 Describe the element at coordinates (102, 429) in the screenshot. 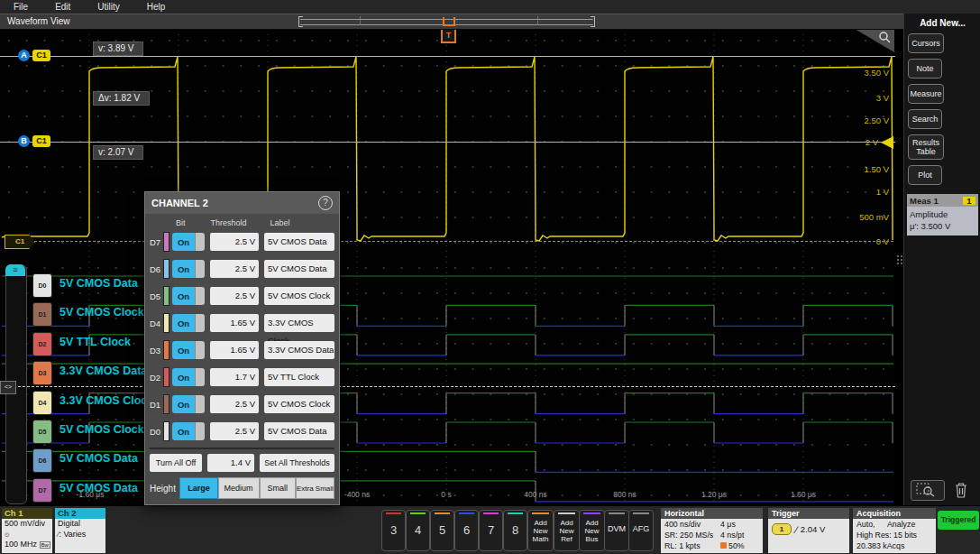

I see `digital-label-d5: 5V CMOS Clock` at that location.